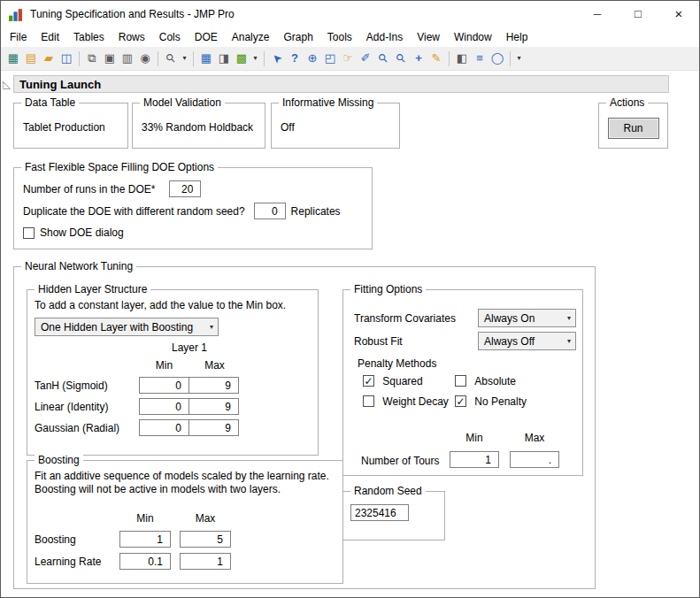 The width and height of the screenshot is (700, 598). I want to click on toolbar: ▦ ▤ ▰ ◫ ⧉ ▣ ▥ ◉ ⚲ ▾ ▦ ◨ ▩ ▾ ➤ ? ⊕ ◰ ☞ ✐ …, so click(350, 58).